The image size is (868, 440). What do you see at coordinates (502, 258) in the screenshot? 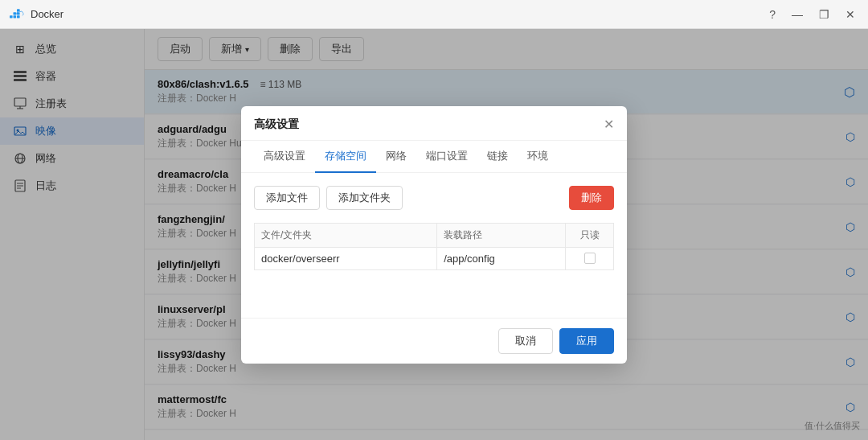
I see `volume-mount-path: /app/config` at bounding box center [502, 258].